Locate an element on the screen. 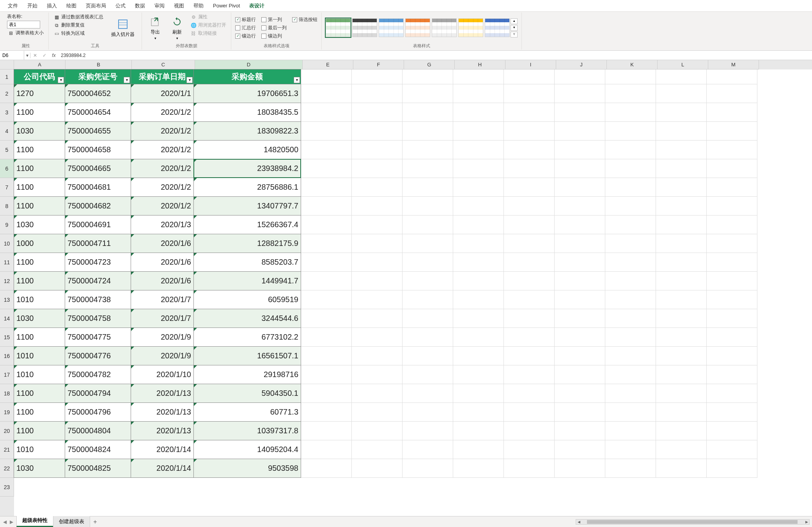  row-header-5: 5 is located at coordinates (7, 150).